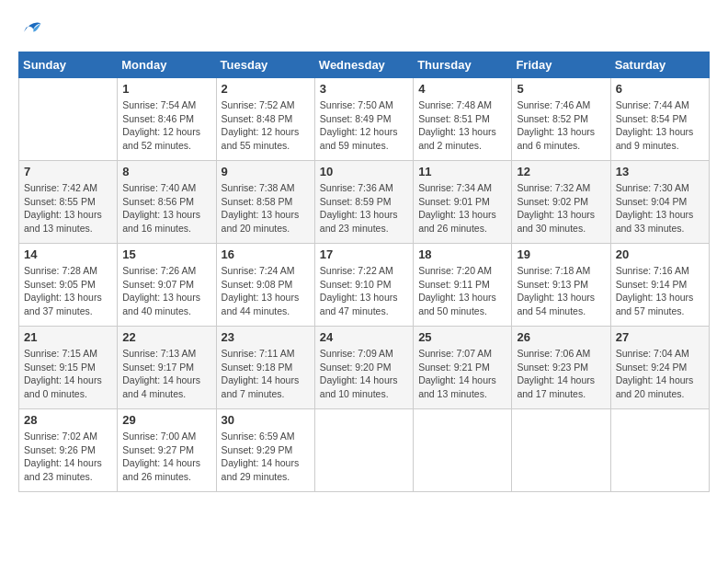  Describe the element at coordinates (31, 28) in the screenshot. I see `logo-bird-icon` at that location.